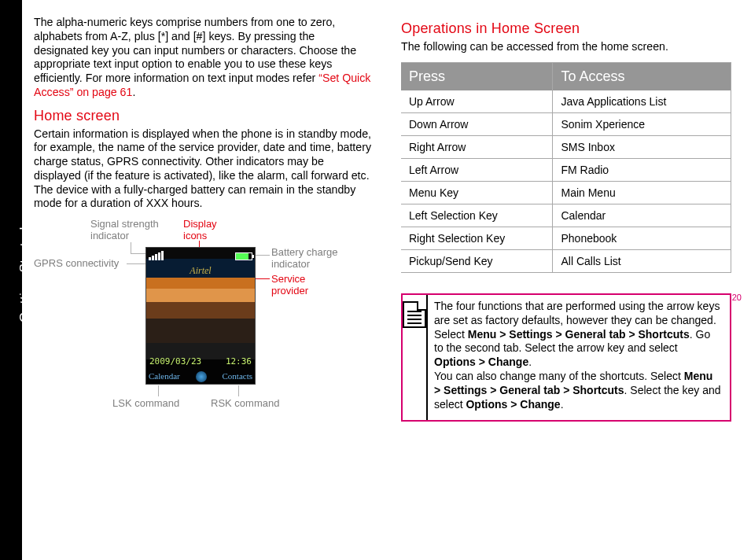 The height and width of the screenshot is (560, 751). I want to click on note-text: The four functions that are performed us…, so click(579, 357).